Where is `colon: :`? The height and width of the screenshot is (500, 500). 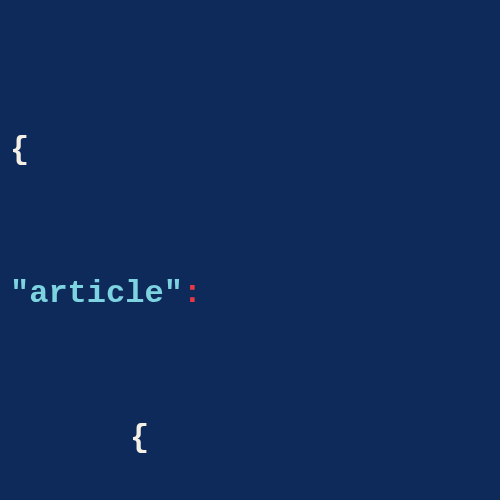
colon: : is located at coordinates (192, 294).